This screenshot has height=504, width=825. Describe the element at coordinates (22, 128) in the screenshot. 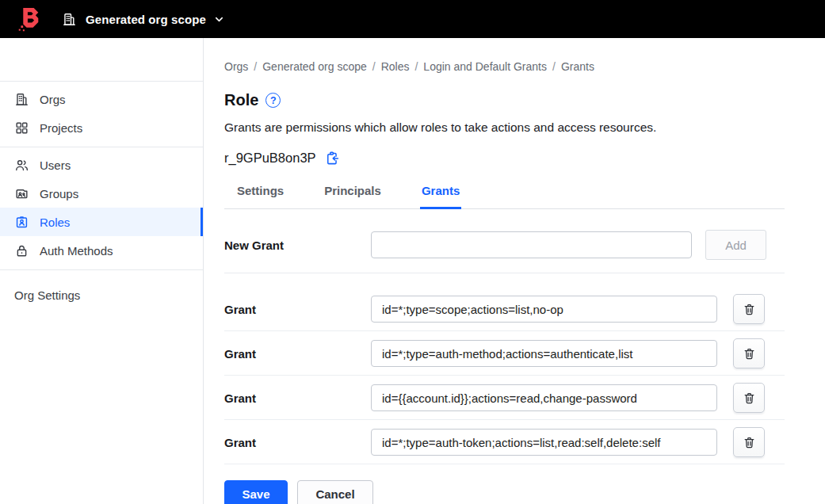

I see `grid-icon` at that location.